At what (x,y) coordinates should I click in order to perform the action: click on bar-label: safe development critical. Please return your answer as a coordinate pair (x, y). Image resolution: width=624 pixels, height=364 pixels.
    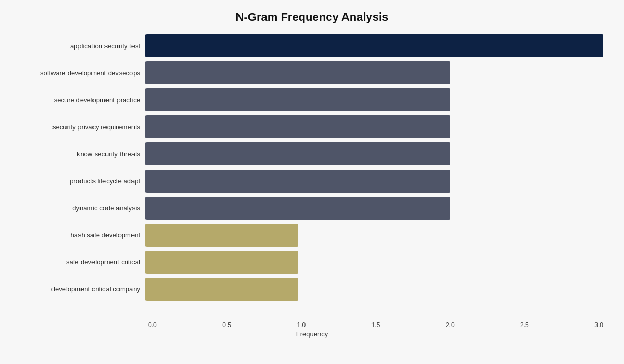
    Looking at the image, I should click on (78, 262).